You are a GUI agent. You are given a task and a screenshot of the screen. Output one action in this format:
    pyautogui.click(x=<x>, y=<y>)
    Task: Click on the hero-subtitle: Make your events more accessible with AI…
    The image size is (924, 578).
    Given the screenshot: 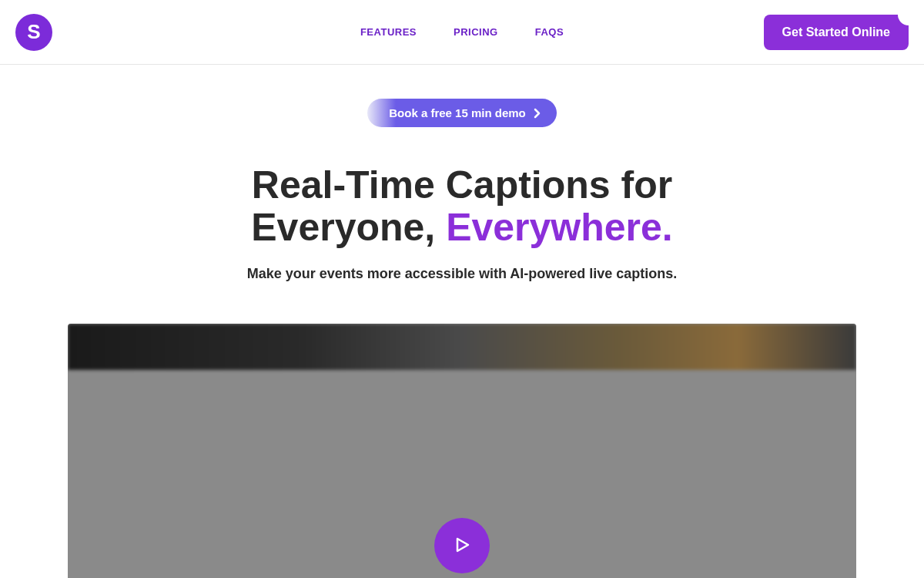 What is the action you would take?
    pyautogui.click(x=462, y=274)
    